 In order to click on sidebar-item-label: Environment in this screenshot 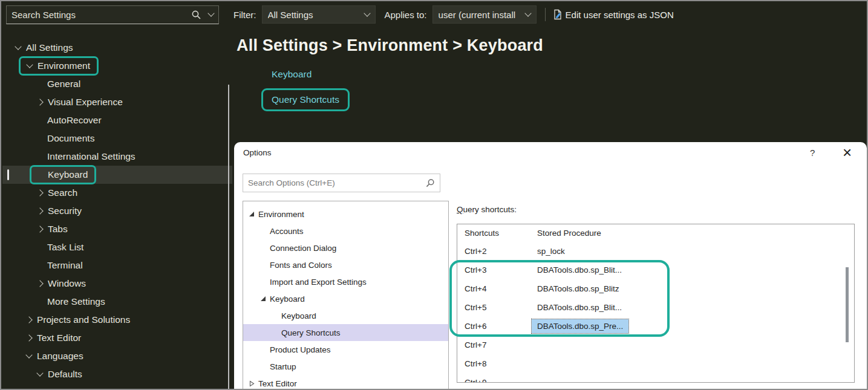, I will do `click(64, 66)`.